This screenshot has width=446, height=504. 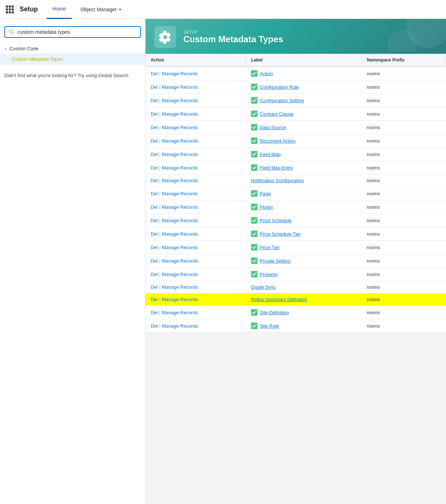 What do you see at coordinates (263, 287) in the screenshot?
I see `label-link: Quote Sync` at bounding box center [263, 287].